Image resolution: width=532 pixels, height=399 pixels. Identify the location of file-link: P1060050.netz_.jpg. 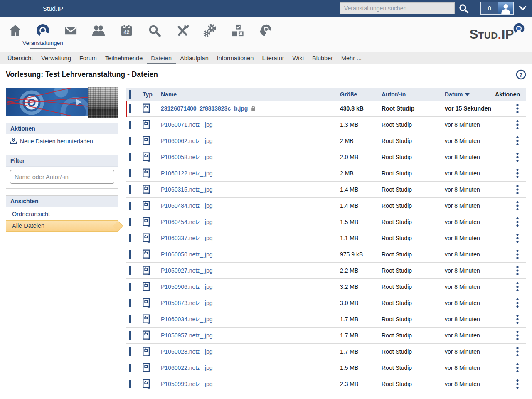
(187, 254).